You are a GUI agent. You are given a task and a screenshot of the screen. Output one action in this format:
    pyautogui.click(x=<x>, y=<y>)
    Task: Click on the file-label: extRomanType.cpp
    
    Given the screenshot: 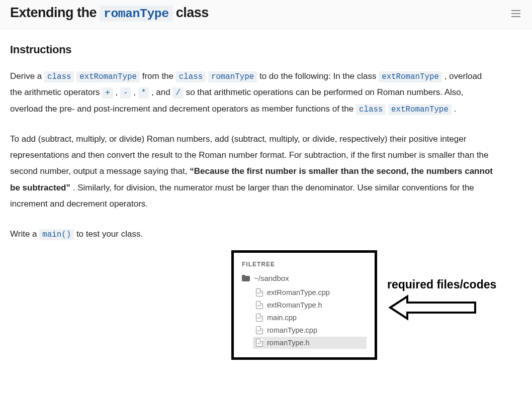 What is the action you would take?
    pyautogui.click(x=299, y=292)
    